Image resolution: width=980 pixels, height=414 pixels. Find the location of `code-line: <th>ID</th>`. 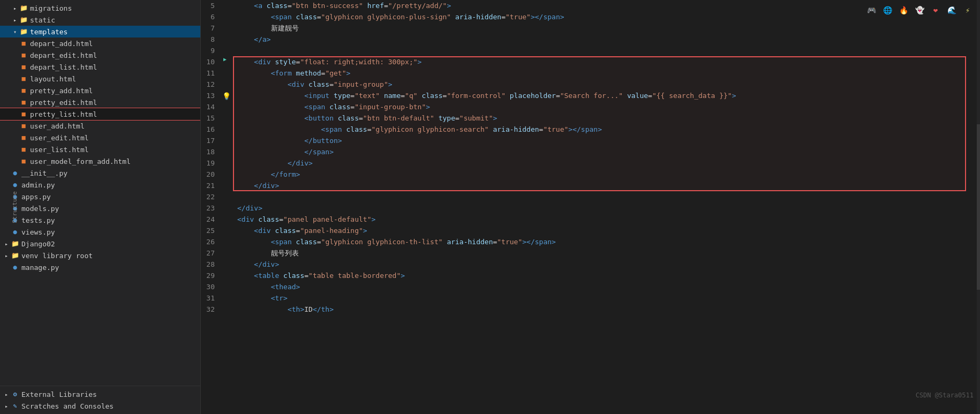

code-line: <th>ID</th> is located at coordinates (607, 310).